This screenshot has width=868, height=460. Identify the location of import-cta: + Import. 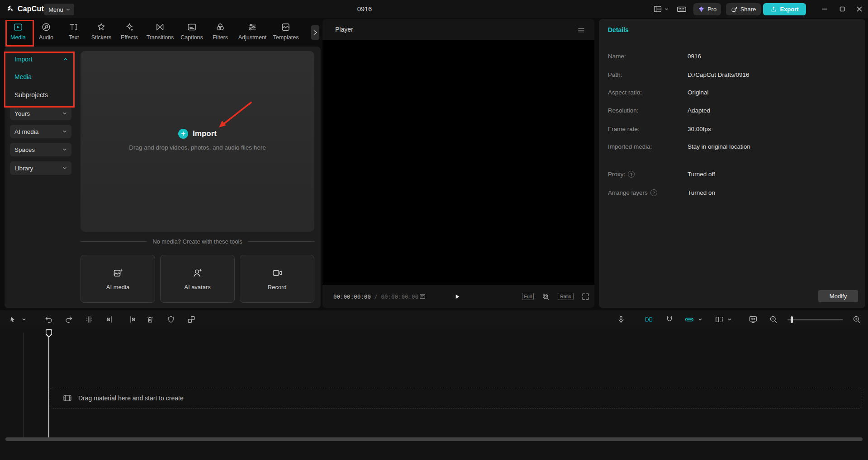
(197, 134).